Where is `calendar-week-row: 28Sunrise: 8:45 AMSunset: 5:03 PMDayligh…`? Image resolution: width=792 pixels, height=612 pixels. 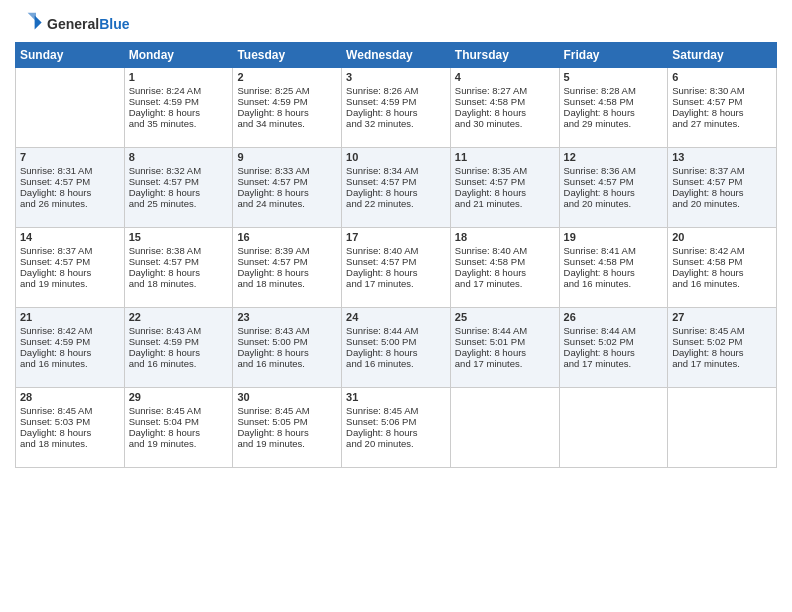 calendar-week-row: 28Sunrise: 8:45 AMSunset: 5:03 PMDayligh… is located at coordinates (396, 428).